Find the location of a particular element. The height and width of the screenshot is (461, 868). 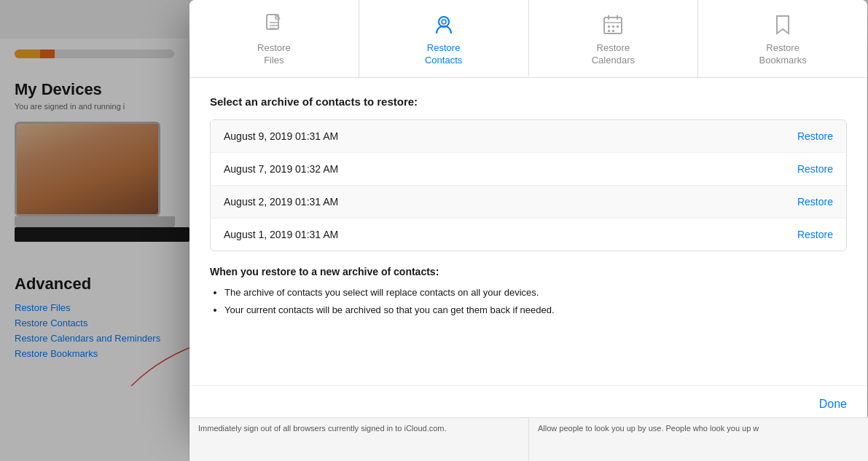

archive-title: Select an archive of contacts to restore… is located at coordinates (528, 102).